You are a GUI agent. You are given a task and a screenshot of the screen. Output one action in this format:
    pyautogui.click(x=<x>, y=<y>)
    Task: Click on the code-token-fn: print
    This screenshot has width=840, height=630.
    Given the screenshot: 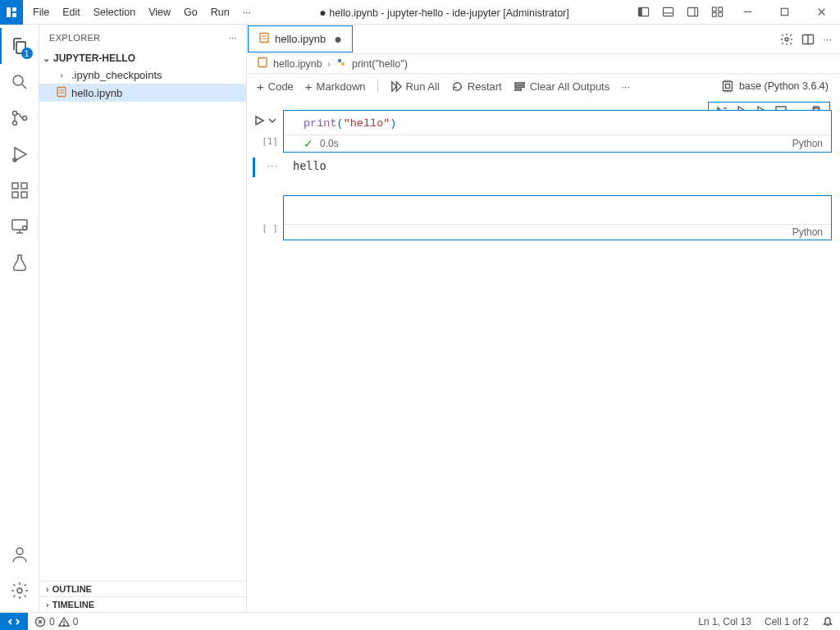 What is the action you would take?
    pyautogui.click(x=320, y=123)
    